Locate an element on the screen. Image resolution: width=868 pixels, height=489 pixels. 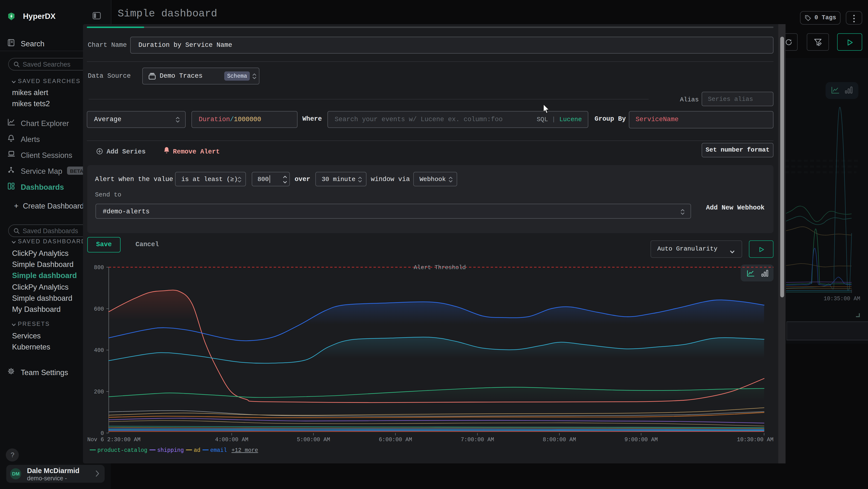
svg-text: 10:30:00 AM is located at coordinates (755, 440).